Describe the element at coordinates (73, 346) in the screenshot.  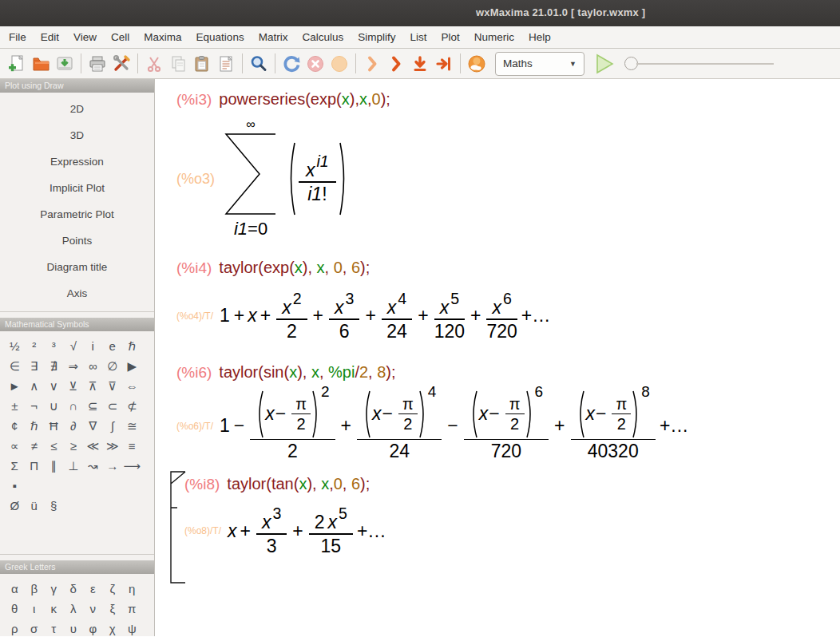
I see `math-symbol-button: √` at that location.